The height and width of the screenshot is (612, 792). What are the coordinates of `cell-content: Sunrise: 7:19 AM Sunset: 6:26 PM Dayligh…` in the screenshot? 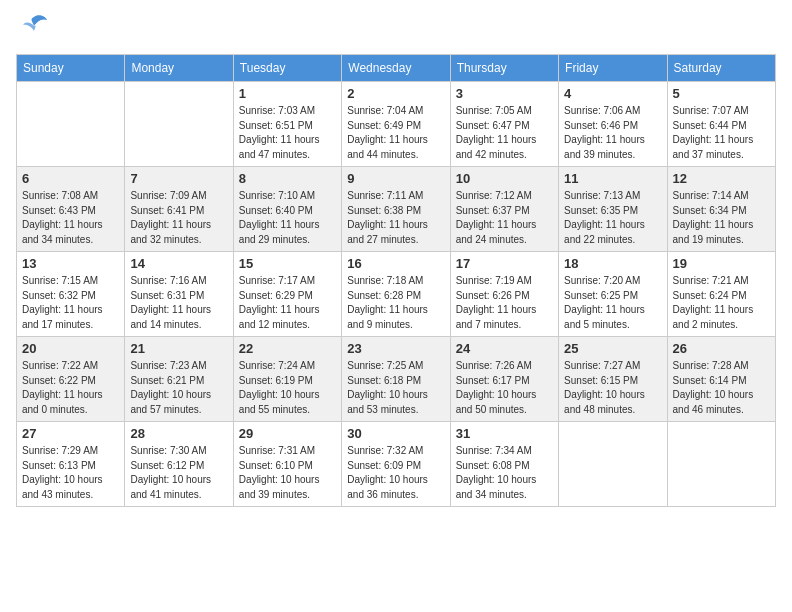 It's located at (504, 303).